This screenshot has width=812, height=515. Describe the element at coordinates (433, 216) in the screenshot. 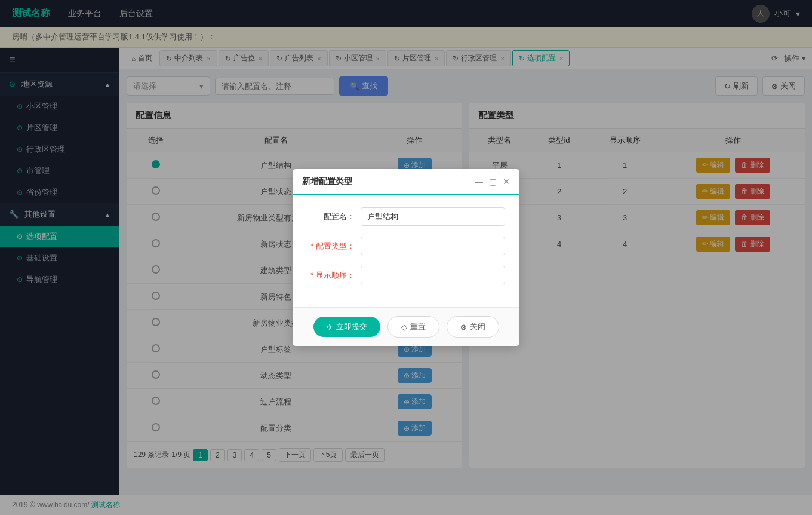

I see `config-name-input` at that location.